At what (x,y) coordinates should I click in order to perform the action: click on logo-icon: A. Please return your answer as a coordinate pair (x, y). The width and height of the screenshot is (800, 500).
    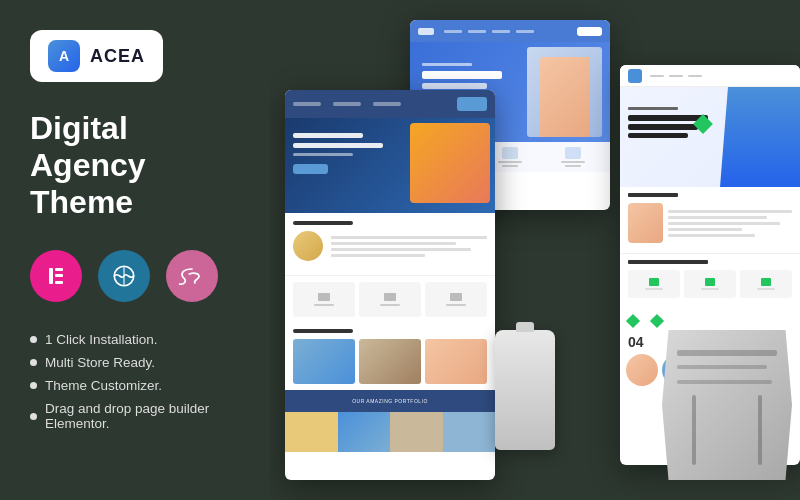
    Looking at the image, I should click on (64, 56).